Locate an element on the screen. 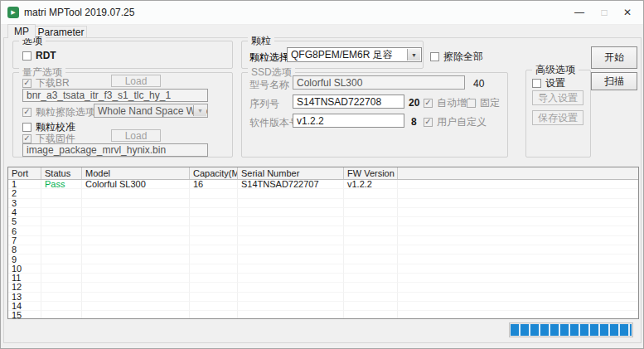 Image resolution: width=644 pixels, height=349 pixels. load-fw-button: Load is located at coordinates (136, 136).